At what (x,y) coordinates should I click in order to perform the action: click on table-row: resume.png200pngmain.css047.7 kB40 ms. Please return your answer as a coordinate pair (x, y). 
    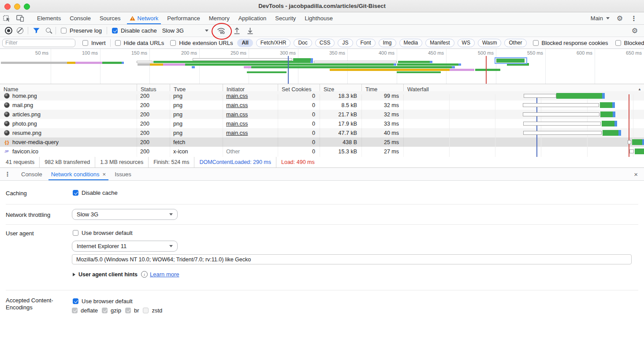
    Looking at the image, I should click on (322, 133).